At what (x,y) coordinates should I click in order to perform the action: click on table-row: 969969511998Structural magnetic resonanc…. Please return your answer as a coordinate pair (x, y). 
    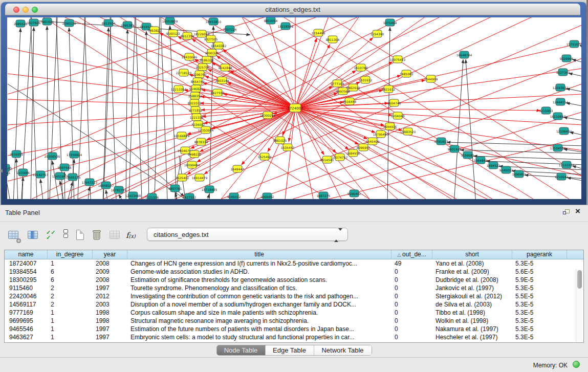
    Looking at the image, I should click on (294, 321).